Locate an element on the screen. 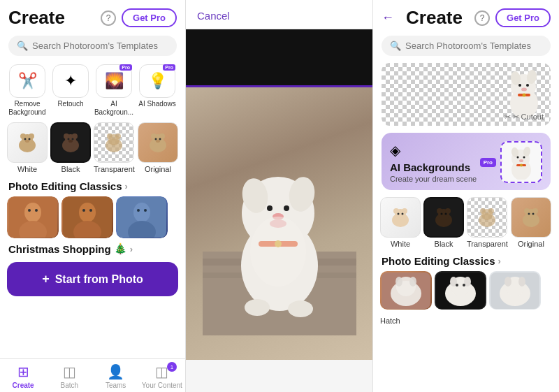  search-input-left is located at coordinates (101, 46).